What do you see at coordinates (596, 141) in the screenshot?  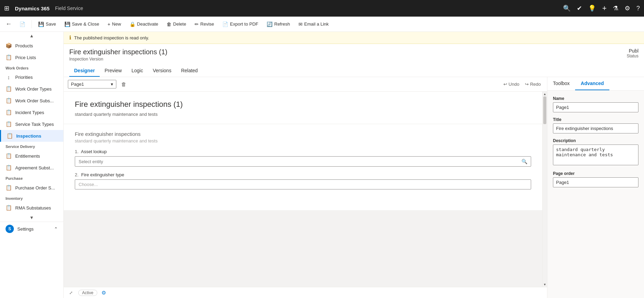 I see `rp-description-label: Description` at bounding box center [596, 141].